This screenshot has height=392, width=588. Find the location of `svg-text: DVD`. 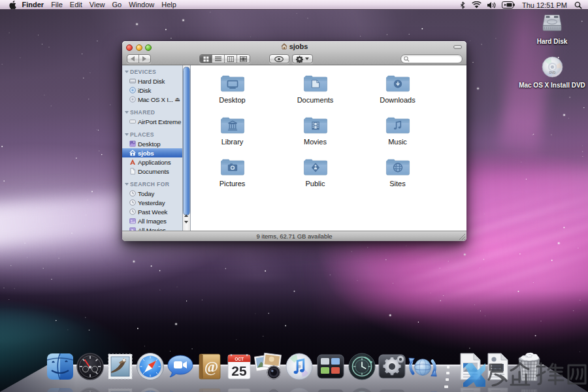

svg-text: DVD is located at coordinates (552, 73).